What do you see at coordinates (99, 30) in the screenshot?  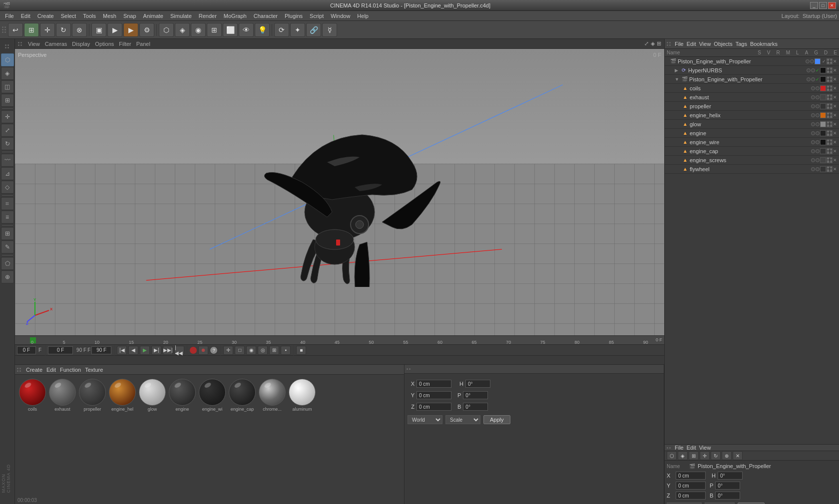 I see `render-region: ▣` at bounding box center [99, 30].